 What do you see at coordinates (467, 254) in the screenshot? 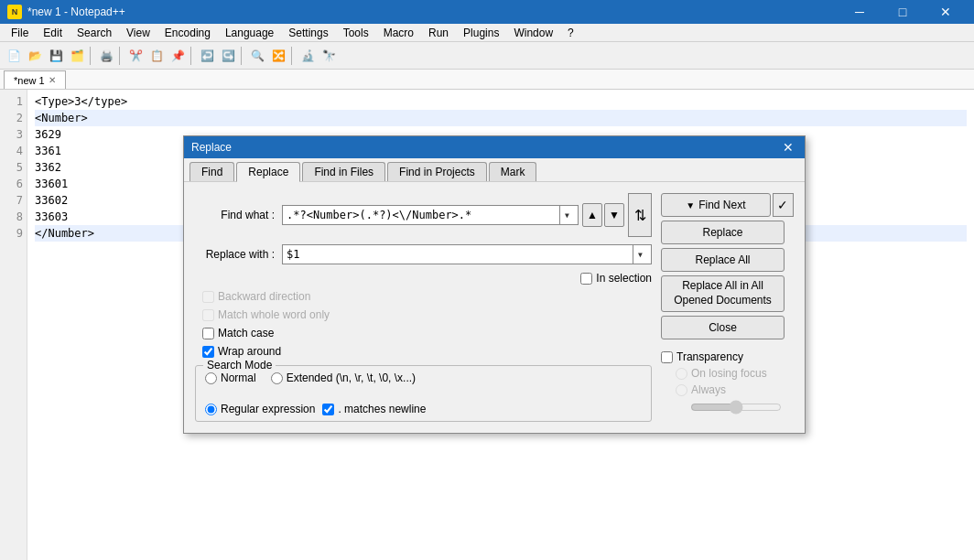
I see `replace-with-combobox: $1 ▼` at bounding box center [467, 254].